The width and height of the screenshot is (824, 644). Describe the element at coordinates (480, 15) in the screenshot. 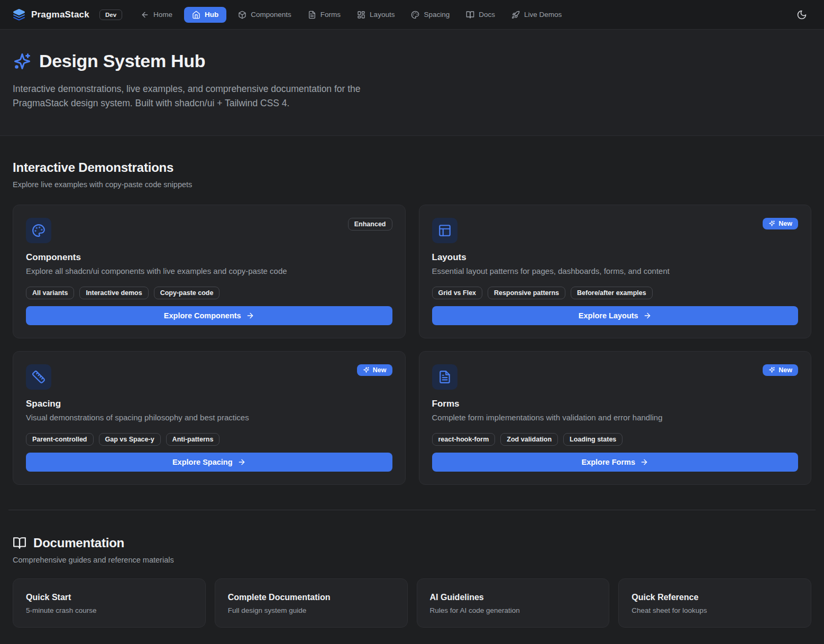

I see `nav-item-docs: Docs` at that location.